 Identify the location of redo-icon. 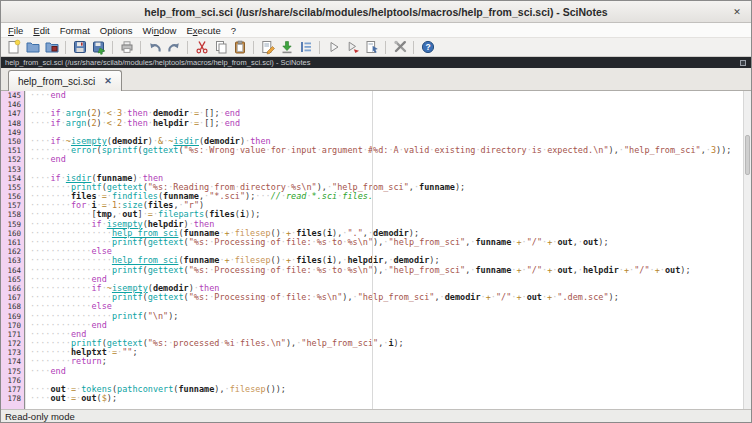
(174, 47).